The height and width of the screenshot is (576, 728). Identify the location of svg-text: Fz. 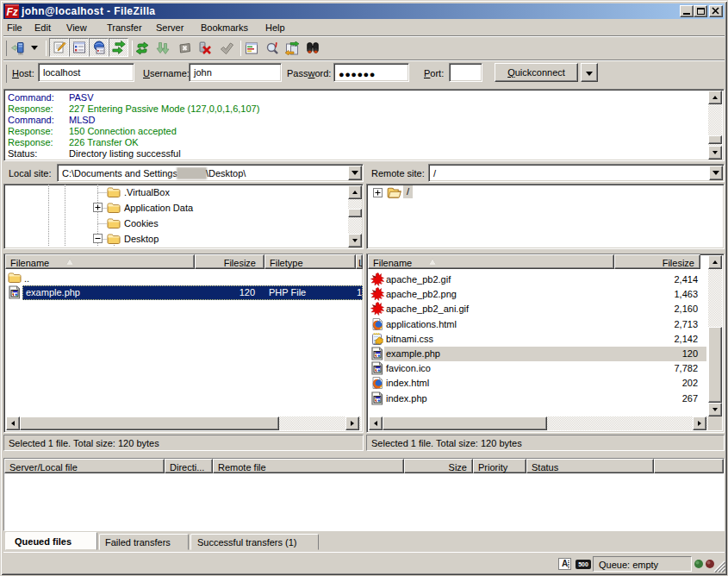
(12, 12).